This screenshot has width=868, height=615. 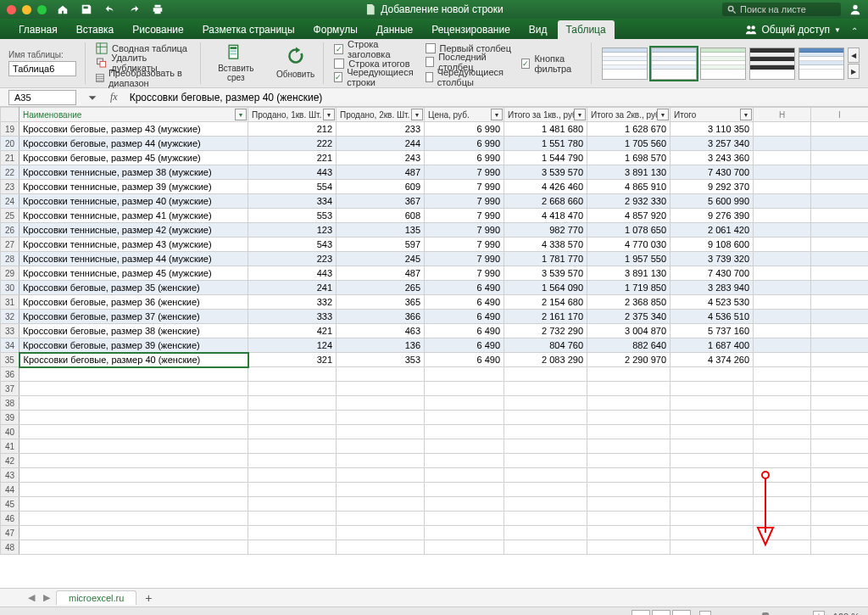 I want to click on cell: 332, so click(x=292, y=302).